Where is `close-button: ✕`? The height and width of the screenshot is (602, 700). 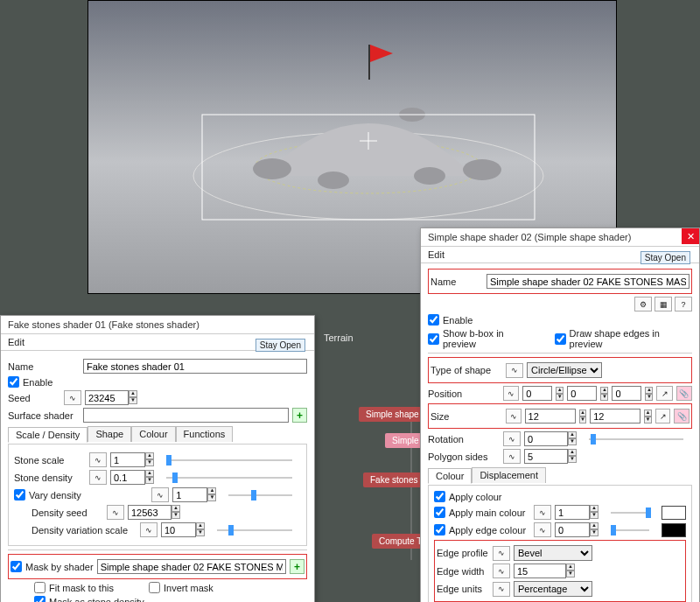
close-button: ✕ is located at coordinates (690, 236).